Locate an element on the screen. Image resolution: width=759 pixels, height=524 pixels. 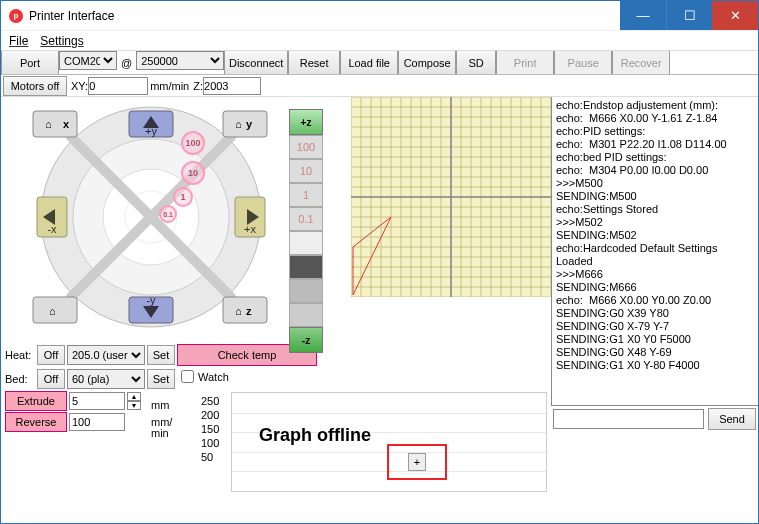
svg-text: +x is located at coordinates (250, 229).